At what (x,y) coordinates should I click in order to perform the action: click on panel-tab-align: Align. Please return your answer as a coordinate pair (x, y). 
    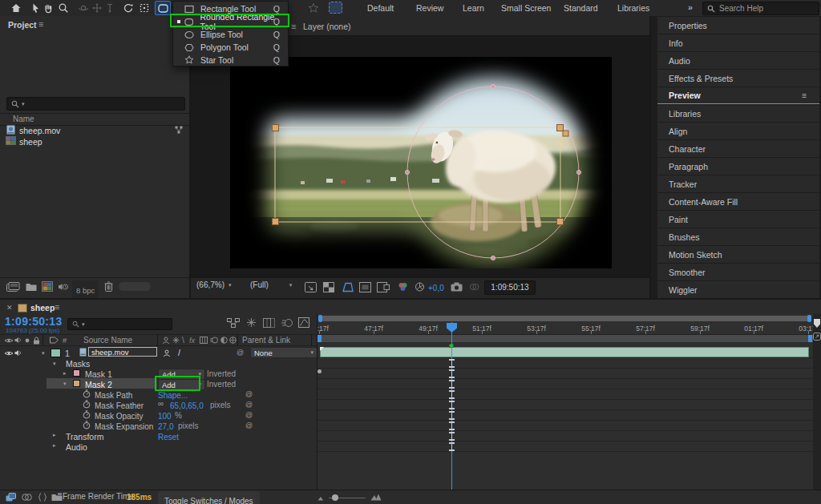
    Looking at the image, I should click on (738, 131).